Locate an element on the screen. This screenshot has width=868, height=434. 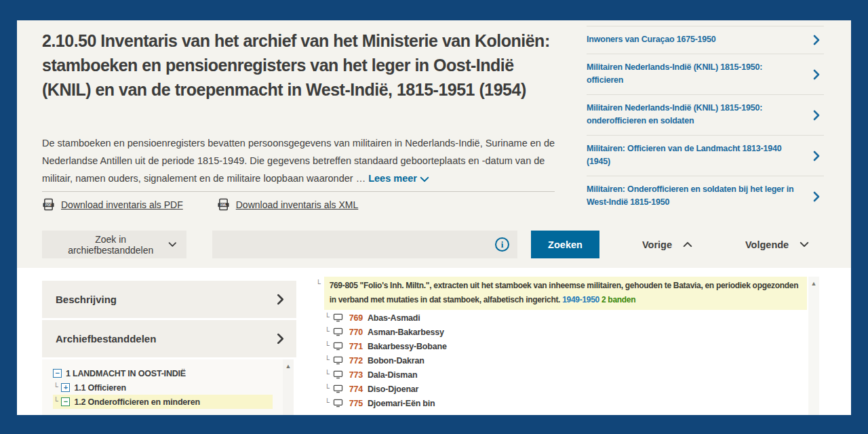
record-number: 770 is located at coordinates (356, 332).